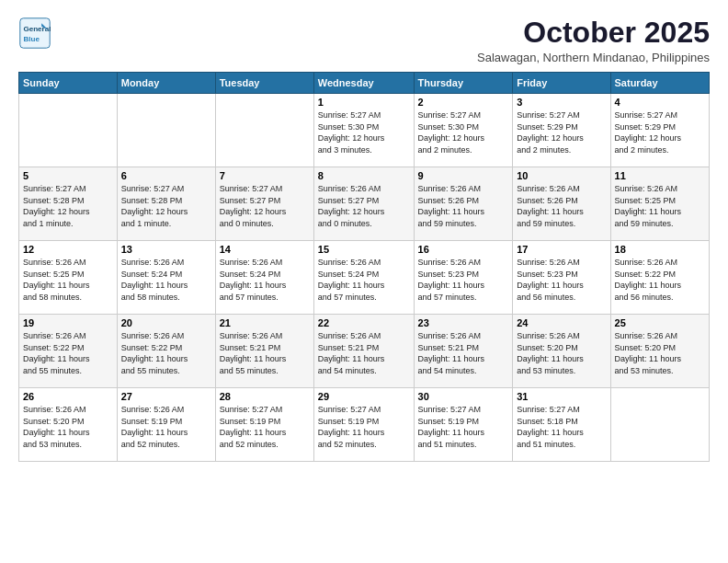  Describe the element at coordinates (265, 83) in the screenshot. I see `day-header-tuesday: Tuesday` at that location.